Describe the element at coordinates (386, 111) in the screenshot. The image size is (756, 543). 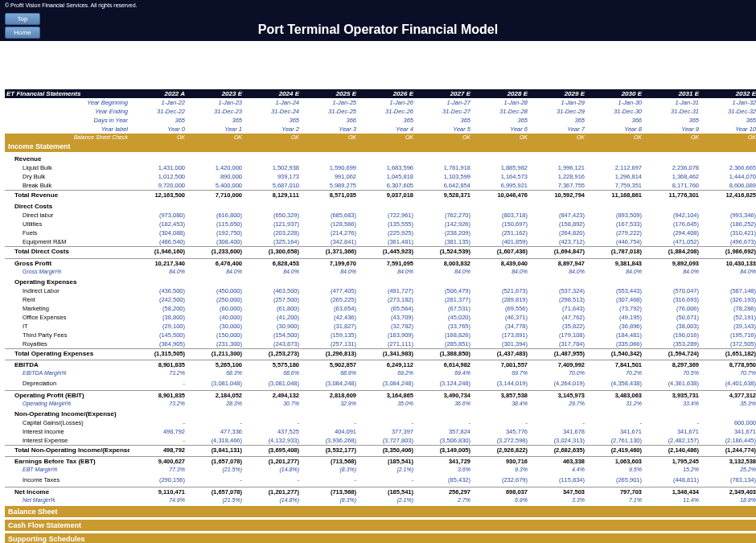
I see `assumption-value: 31-Dec-26` at that location.